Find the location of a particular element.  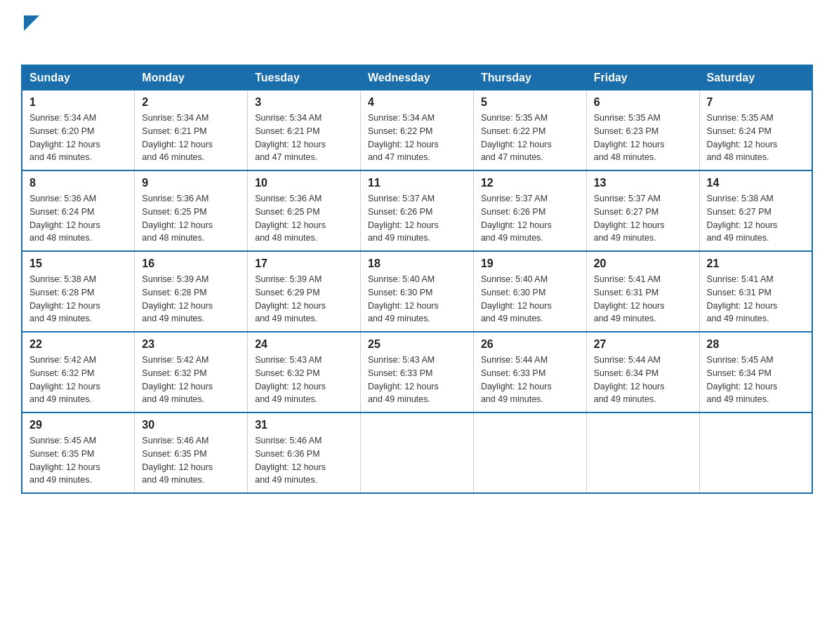

day-number: 1 is located at coordinates (79, 102).